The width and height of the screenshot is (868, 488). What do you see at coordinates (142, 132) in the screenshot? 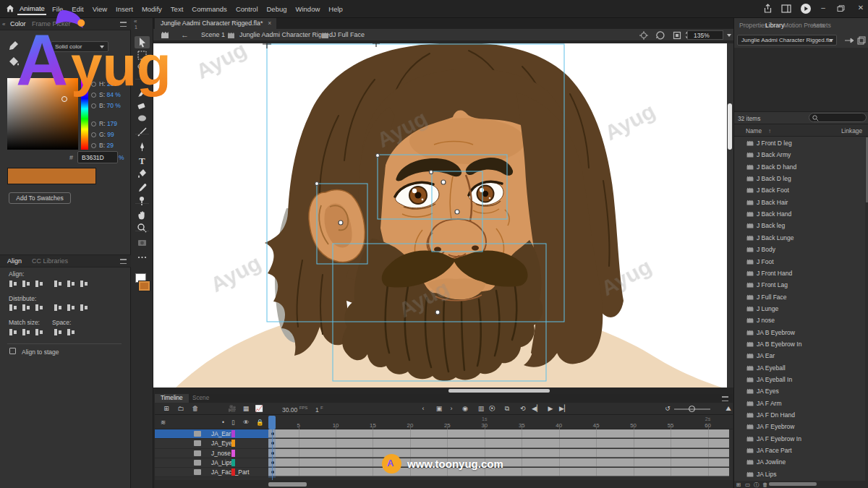
I see `line-tool` at bounding box center [142, 132].